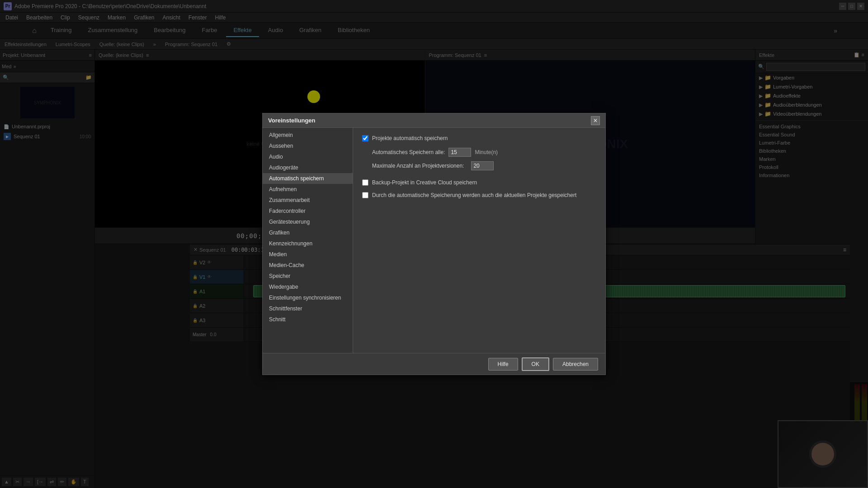 The width and height of the screenshot is (868, 488). I want to click on dialog-nav-item-fadercontroller: Fadercontroller, so click(307, 211).